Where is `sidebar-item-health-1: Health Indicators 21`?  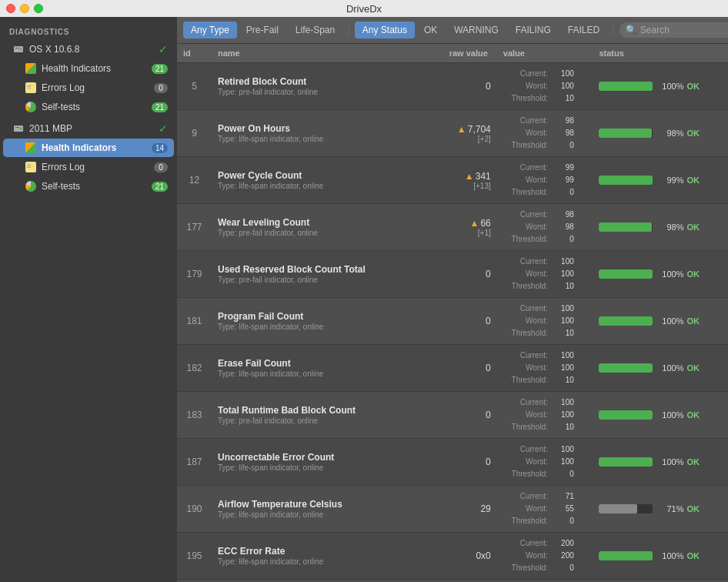 sidebar-item-health-1: Health Indicators 21 is located at coordinates (88, 69).